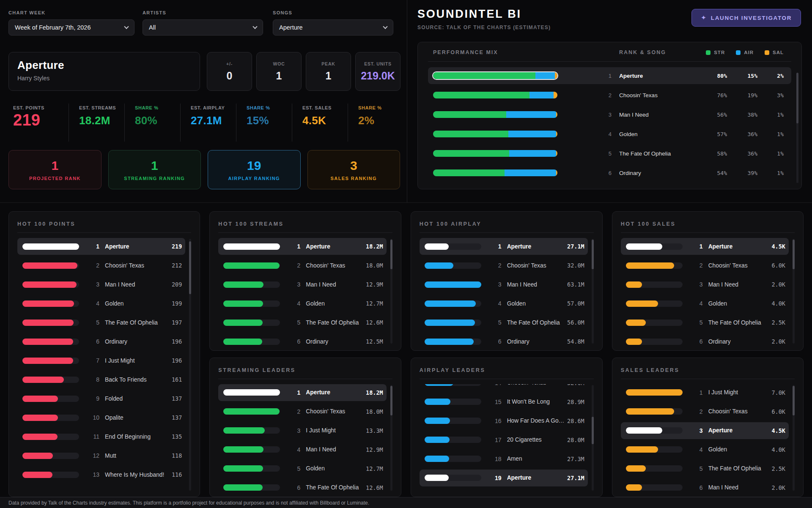 This screenshot has height=508, width=812. I want to click on list-item: 10Opalite137, so click(102, 418).